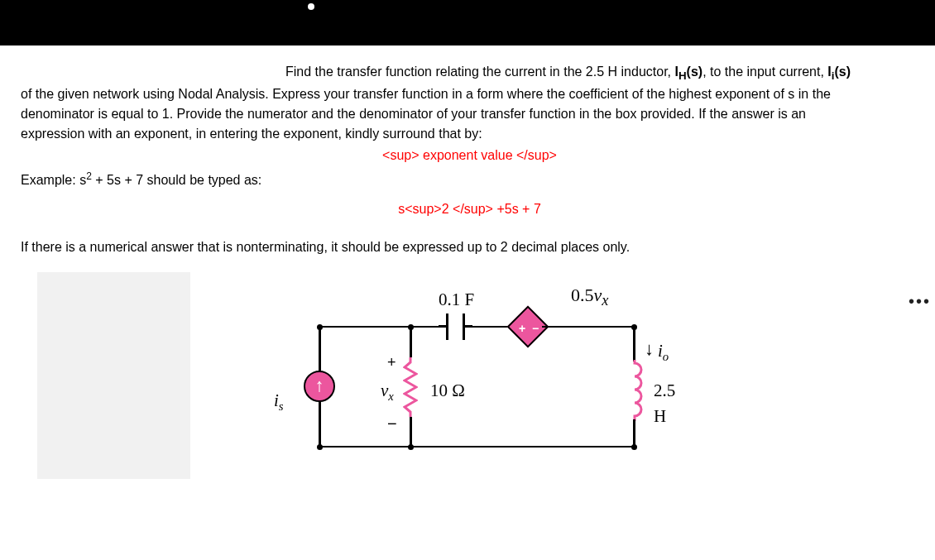  I want to click on nonterminating-note: If there is a numerical answer that is n…, so click(470, 247).